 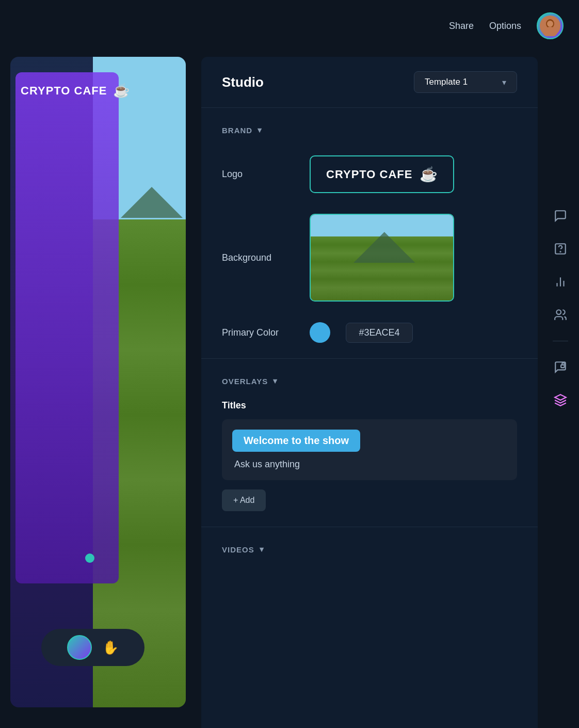 What do you see at coordinates (382, 258) in the screenshot?
I see `background-image-box` at bounding box center [382, 258].